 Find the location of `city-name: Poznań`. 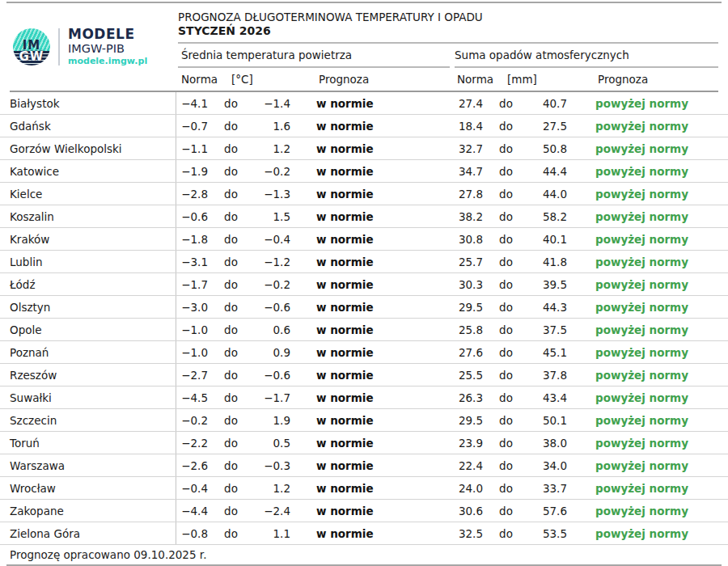

city-name: Poznań is located at coordinates (93, 353).